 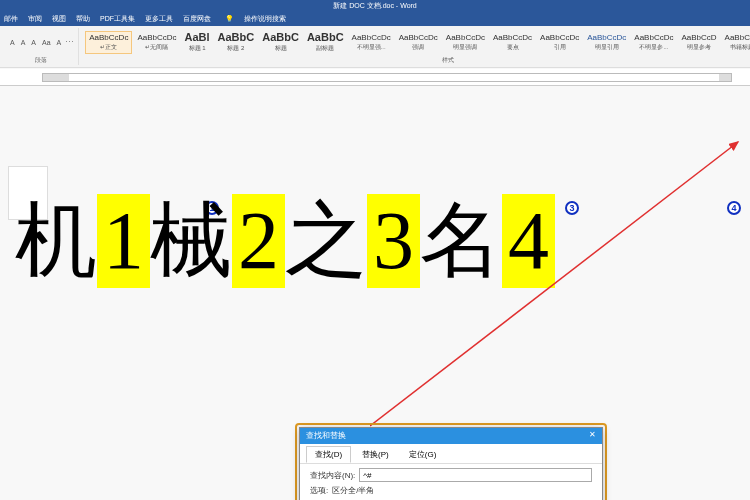 I want to click on highlighted-digit: 1, so click(x=124, y=241).